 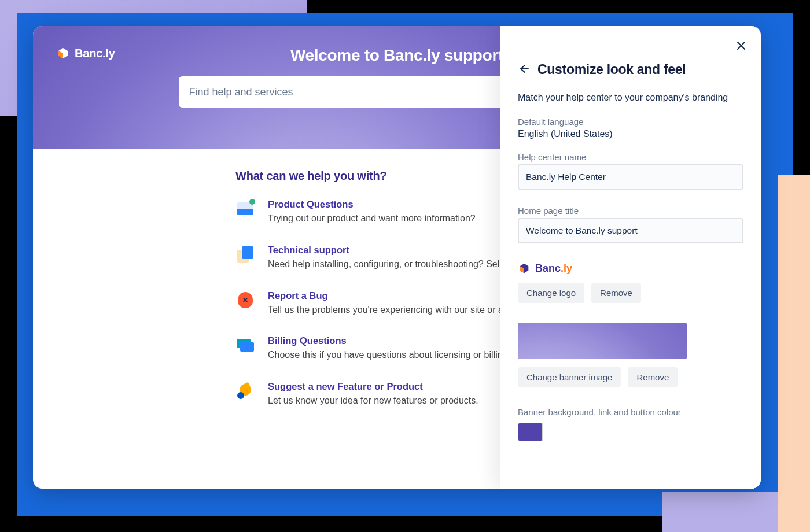 What do you see at coordinates (569, 377) in the screenshot?
I see `change-banner-button: Change banner image` at bounding box center [569, 377].